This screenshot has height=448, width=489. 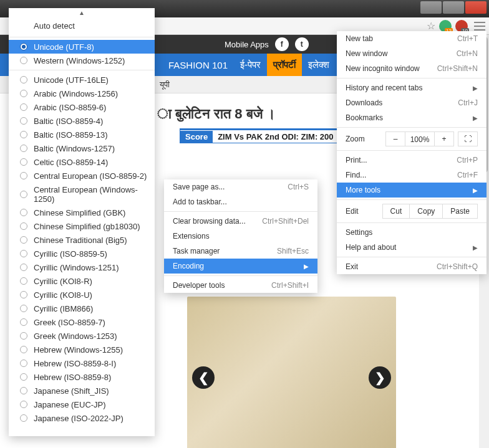 What do you see at coordinates (72, 378) in the screenshot?
I see `encoding-option-label: Hebrew (ISO-8859-8)` at bounding box center [72, 378].